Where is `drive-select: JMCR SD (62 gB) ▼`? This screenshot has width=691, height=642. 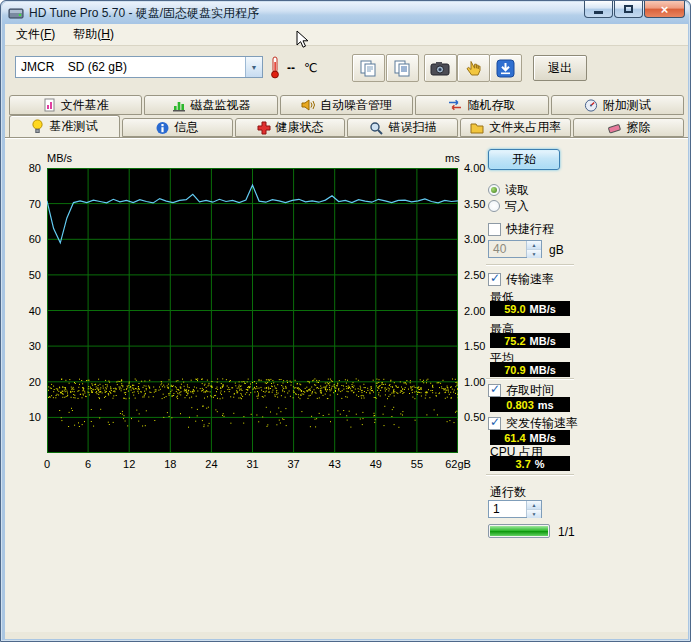 drive-select: JMCR SD (62 gB) ▼ is located at coordinates (139, 67).